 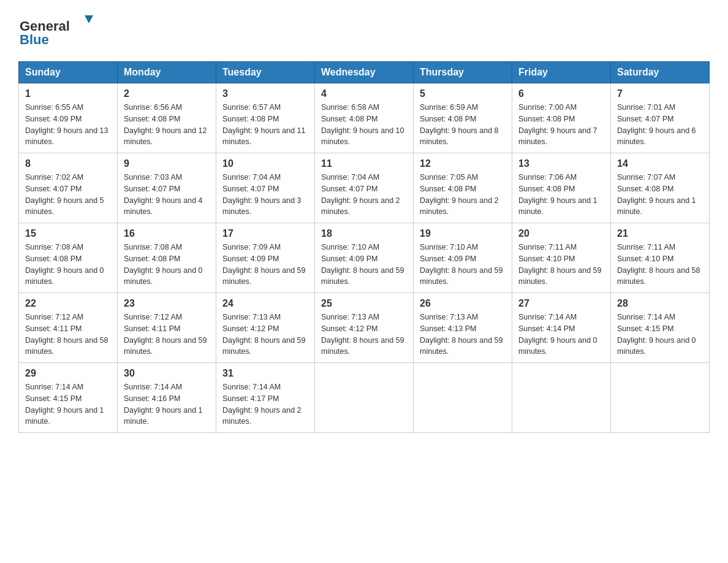 What do you see at coordinates (463, 304) in the screenshot?
I see `day-number: 26` at bounding box center [463, 304].